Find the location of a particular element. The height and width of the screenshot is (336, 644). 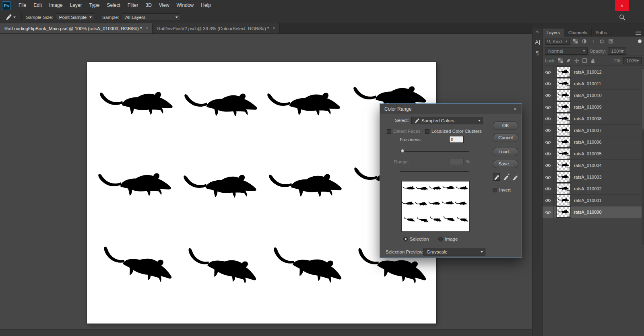

menu-item: View is located at coordinates (164, 6).